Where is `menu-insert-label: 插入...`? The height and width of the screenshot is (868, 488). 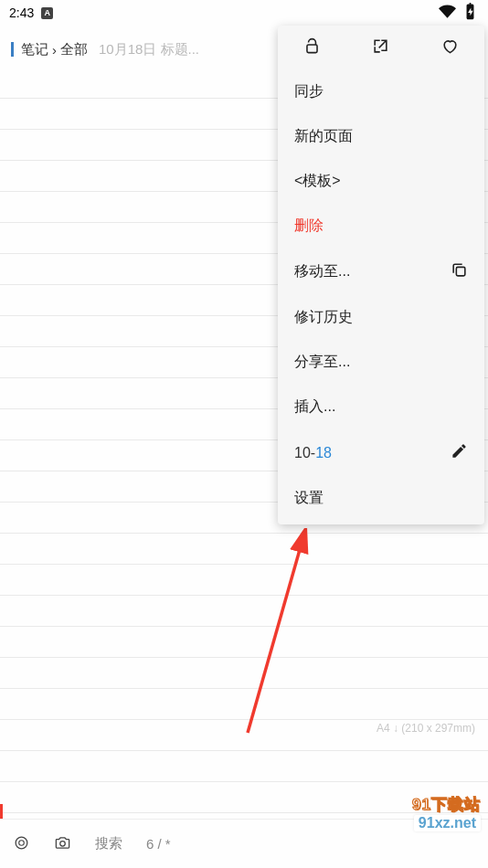 menu-insert-label: 插入... is located at coordinates (314, 408).